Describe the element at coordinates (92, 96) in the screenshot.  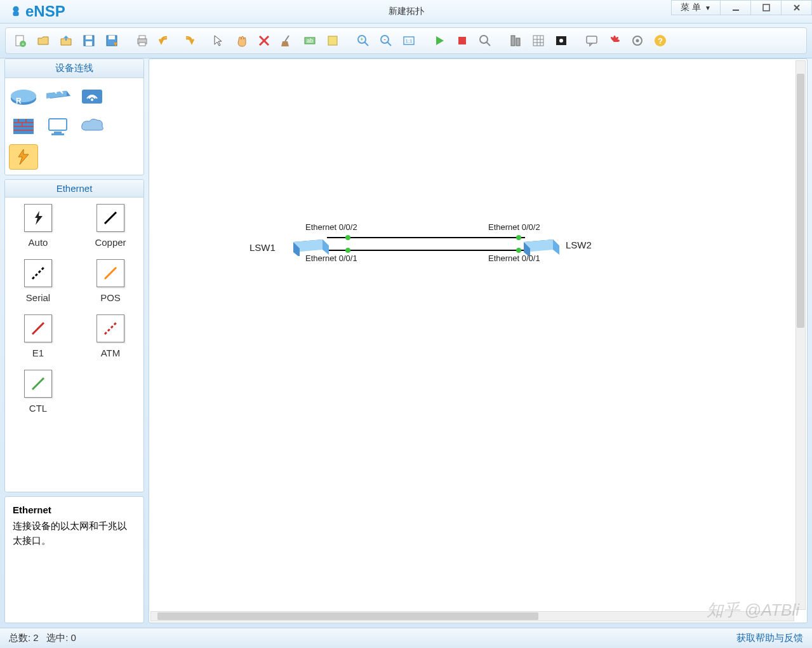
I see `wlan-category` at that location.